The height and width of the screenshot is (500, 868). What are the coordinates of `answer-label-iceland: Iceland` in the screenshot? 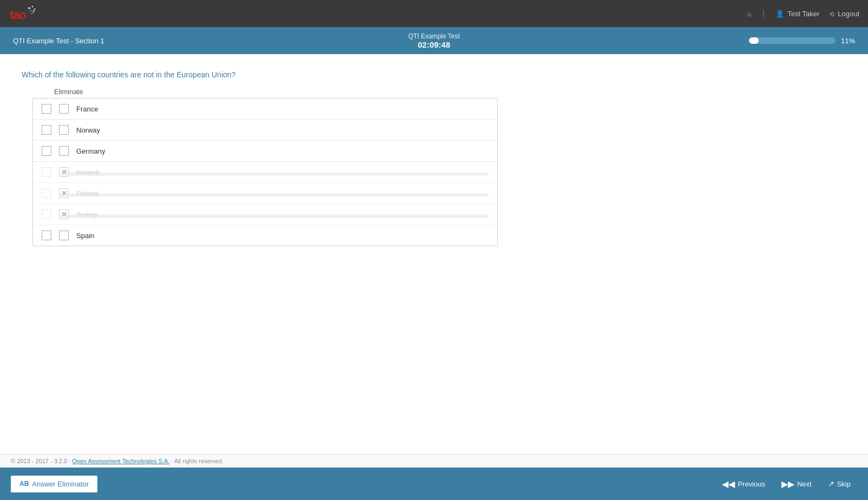 It's located at (88, 172).